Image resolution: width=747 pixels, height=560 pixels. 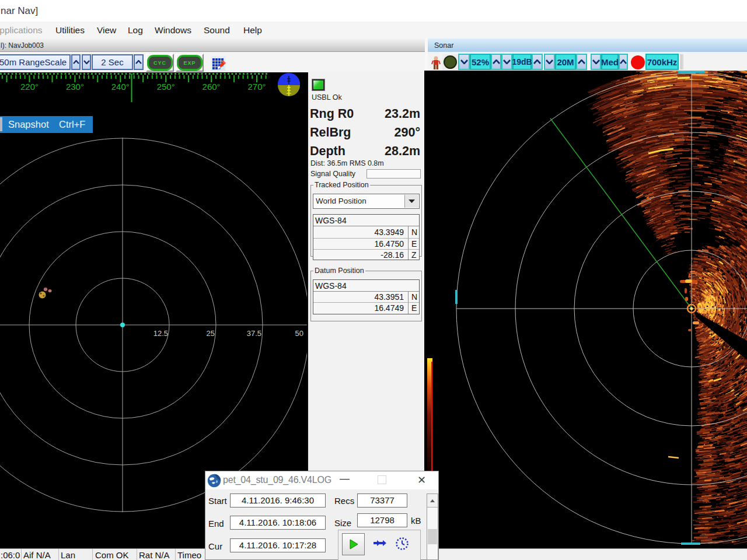 What do you see at coordinates (161, 334) in the screenshot?
I see `svg-text: 12.5` at bounding box center [161, 334].